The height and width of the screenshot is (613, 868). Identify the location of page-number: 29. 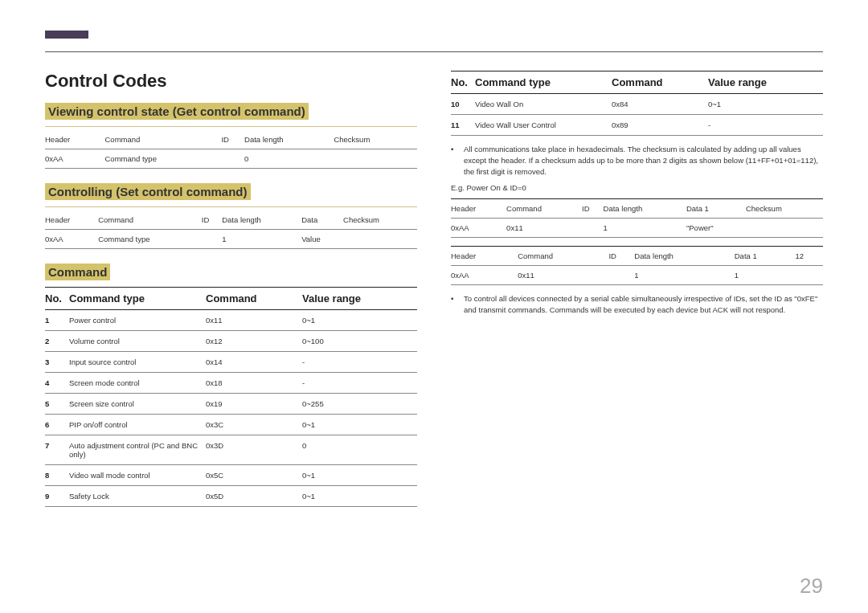
(812, 586).